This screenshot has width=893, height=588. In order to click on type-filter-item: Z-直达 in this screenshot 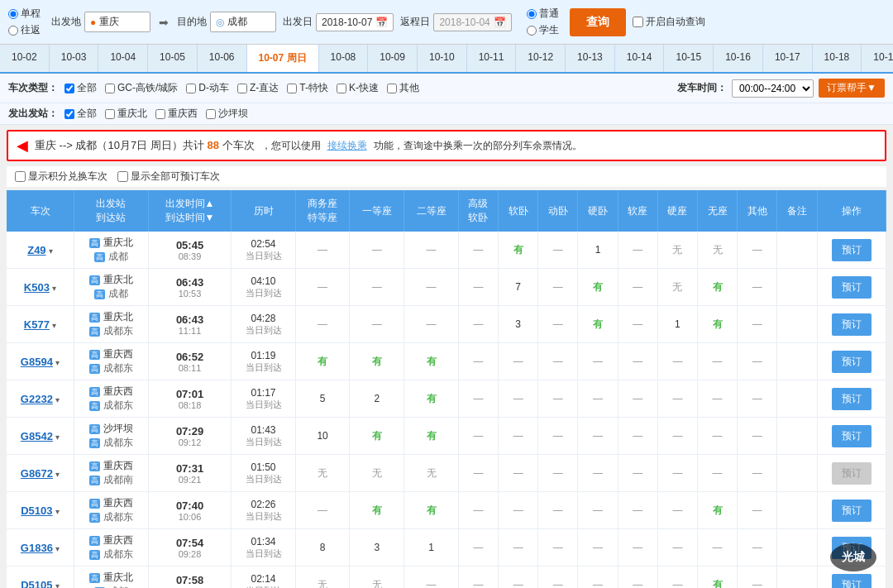, I will do `click(258, 88)`.